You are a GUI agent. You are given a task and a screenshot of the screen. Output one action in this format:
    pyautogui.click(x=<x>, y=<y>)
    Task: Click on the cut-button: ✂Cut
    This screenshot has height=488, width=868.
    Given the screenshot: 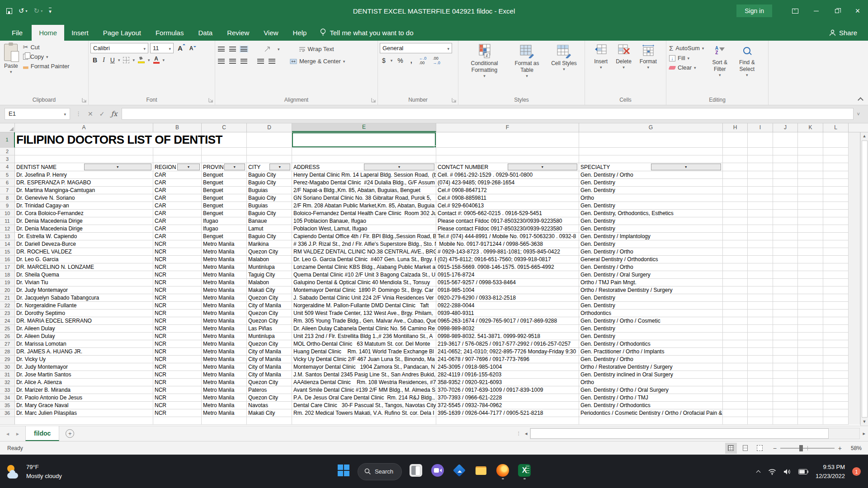 What is the action you would take?
    pyautogui.click(x=46, y=47)
    